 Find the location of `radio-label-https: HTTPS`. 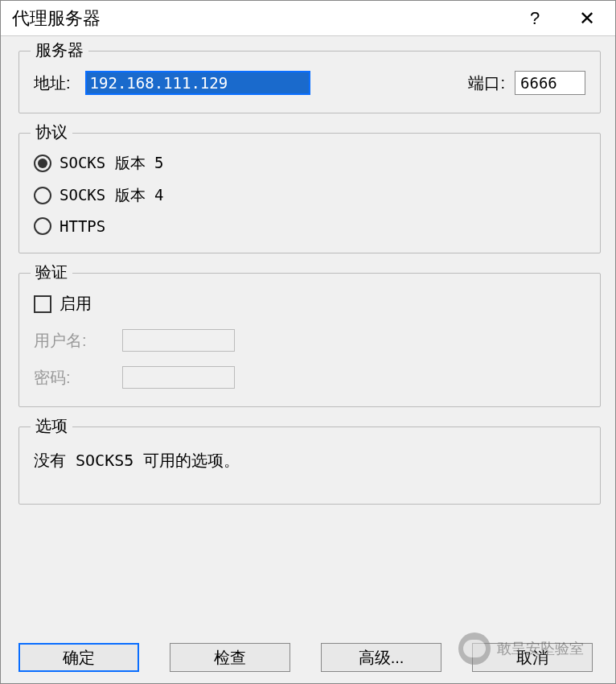

radio-label-https: HTTPS is located at coordinates (82, 226).